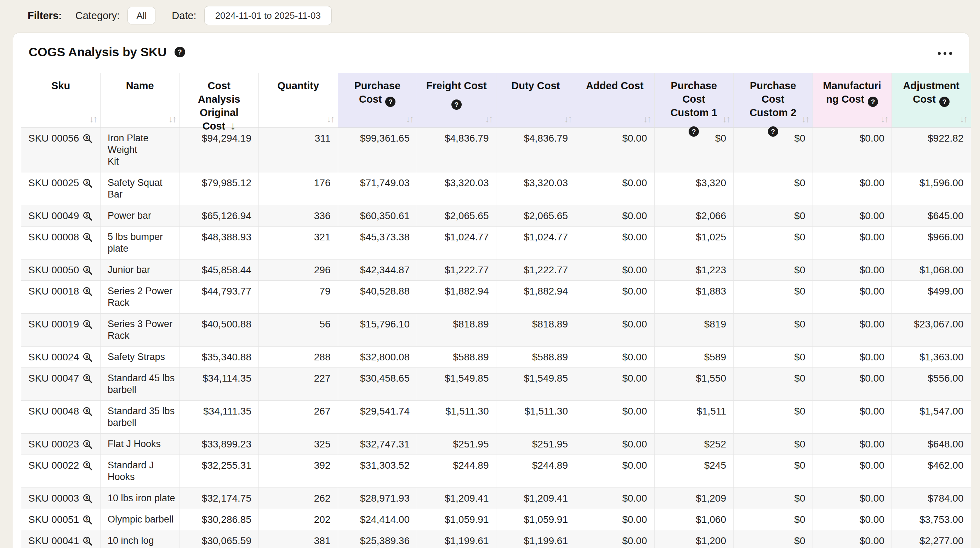 This screenshot has height=548, width=980. Describe the element at coordinates (298, 330) in the screenshot. I see `quantity-cell: 56` at that location.